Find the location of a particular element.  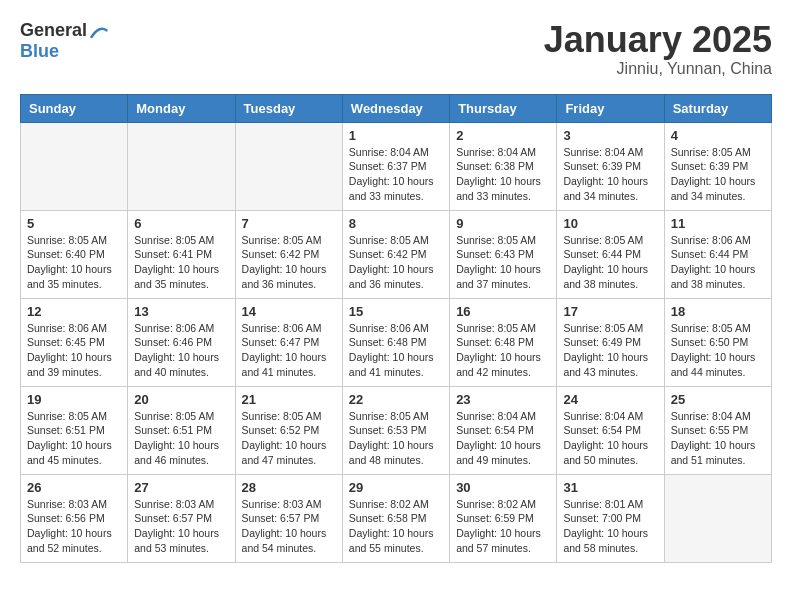

day-info: Sunrise: 8:05 AM Sunset: 6:39 PM Dayligh… is located at coordinates (718, 174).